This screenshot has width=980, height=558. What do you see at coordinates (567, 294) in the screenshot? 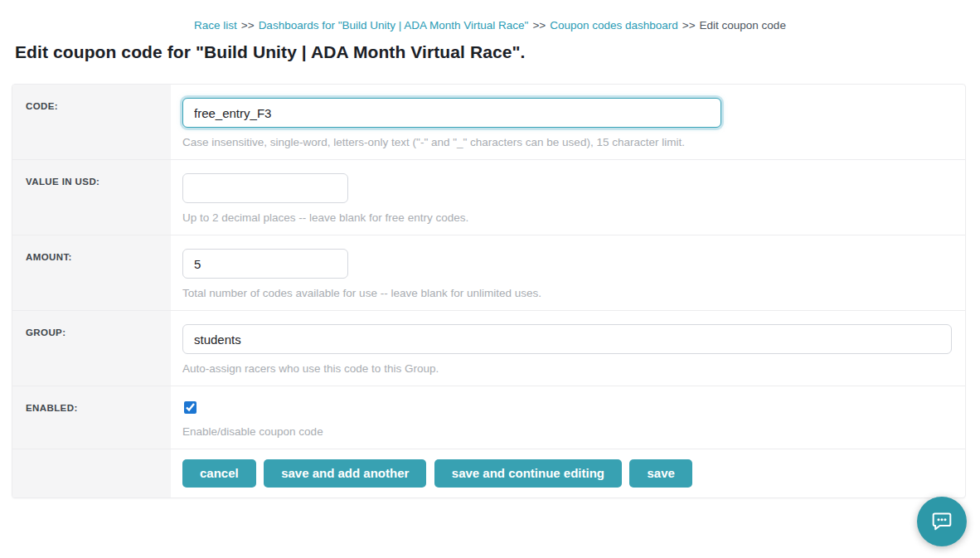
I see `amount-help-text: Total number of codes available for use …` at bounding box center [567, 294].